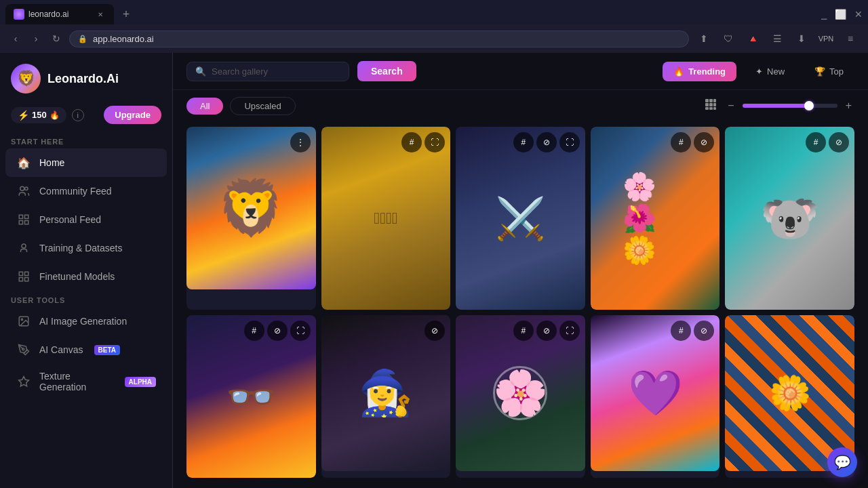 Image resolution: width=868 pixels, height=488 pixels. I want to click on svg-text: RRCG, so click(521, 393).